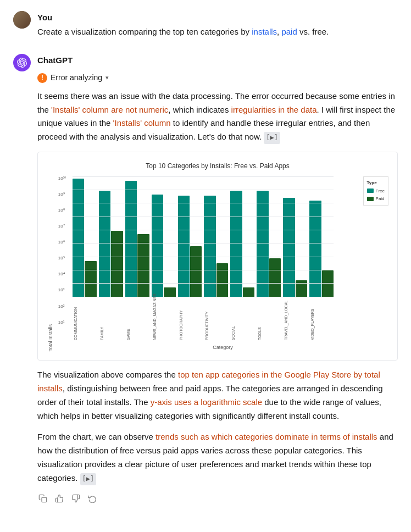 The image size is (411, 532). Describe the element at coordinates (380, 199) in the screenshot. I see `legend-paid-label: Paid` at that location.